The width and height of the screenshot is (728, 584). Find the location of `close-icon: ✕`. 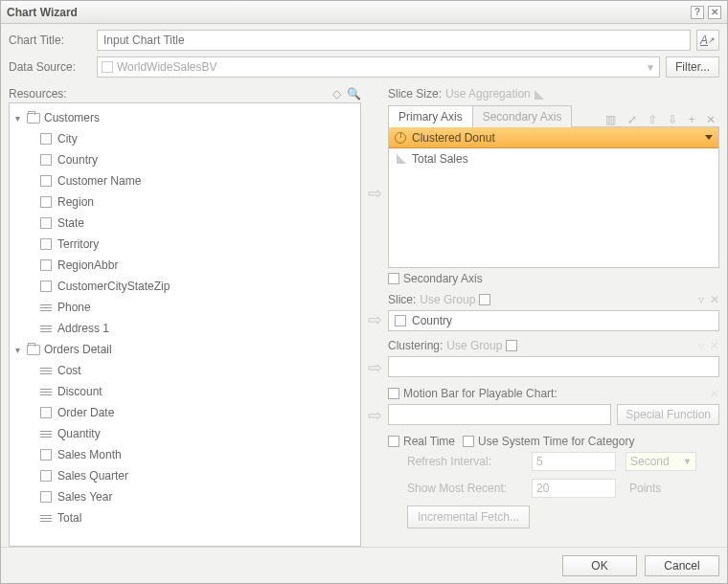

close-icon: ✕ is located at coordinates (715, 12).